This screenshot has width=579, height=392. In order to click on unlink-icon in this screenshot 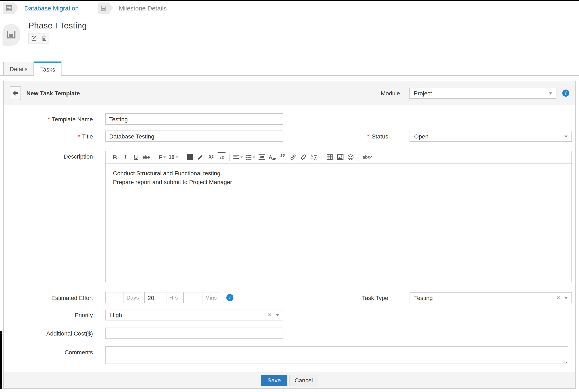, I will do `click(303, 157)`.